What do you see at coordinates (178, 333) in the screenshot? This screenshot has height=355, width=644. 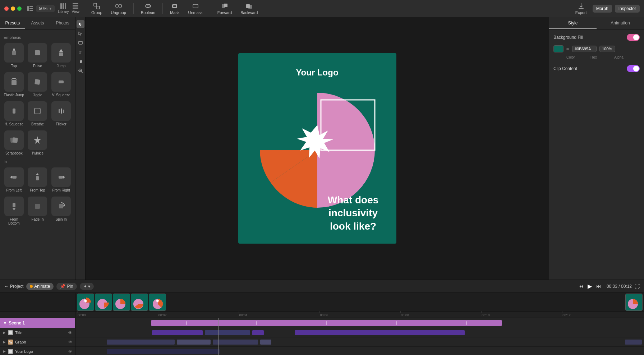 I see `title-bar` at bounding box center [178, 333].